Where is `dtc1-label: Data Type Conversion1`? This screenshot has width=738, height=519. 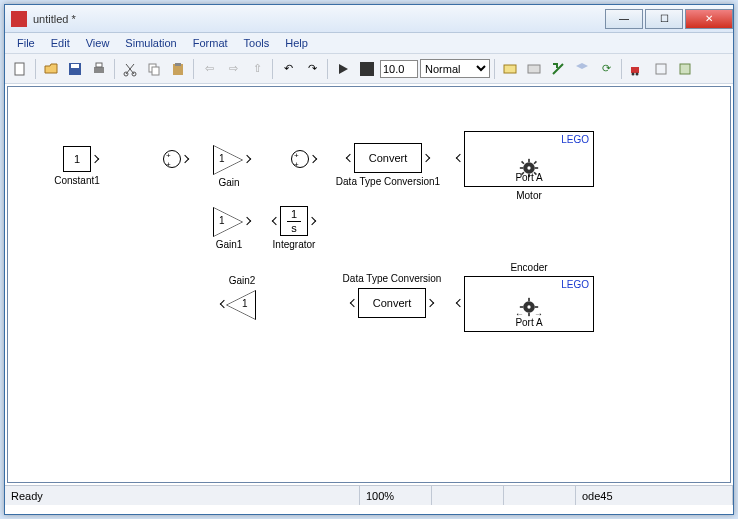 dtc1-label: Data Type Conversion1 is located at coordinates (388, 182).